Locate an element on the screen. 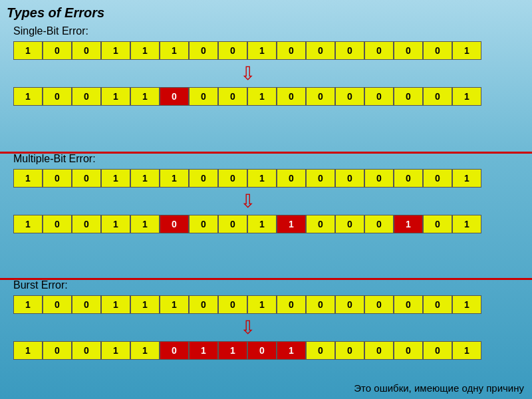  arrow-single-bit: ⇩ is located at coordinates (247, 73).